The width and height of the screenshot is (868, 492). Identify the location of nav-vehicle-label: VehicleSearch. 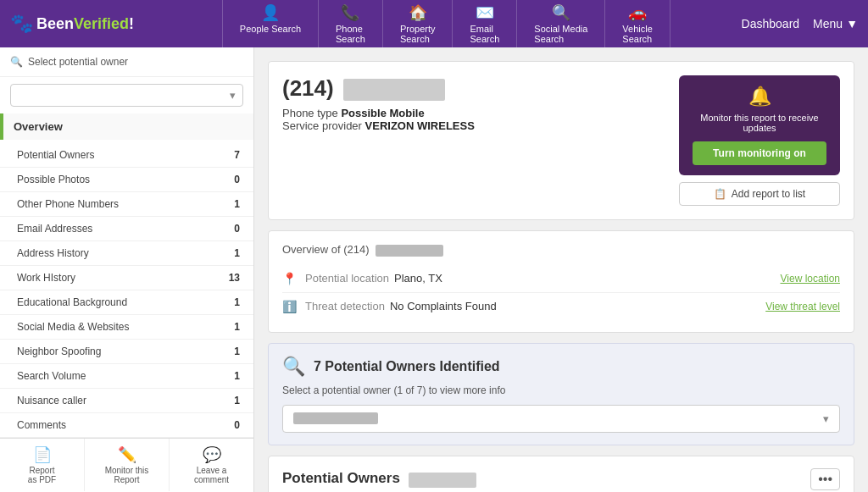
(637, 34).